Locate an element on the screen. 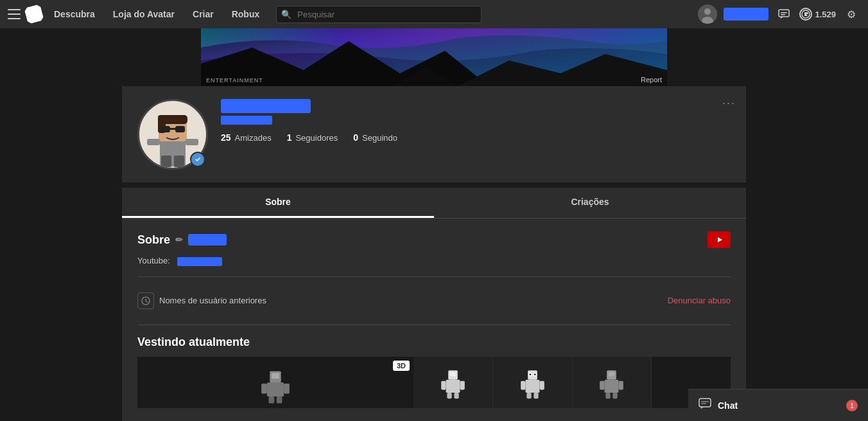 The image size is (868, 421). search-bar: 🔍 is located at coordinates (379, 14).